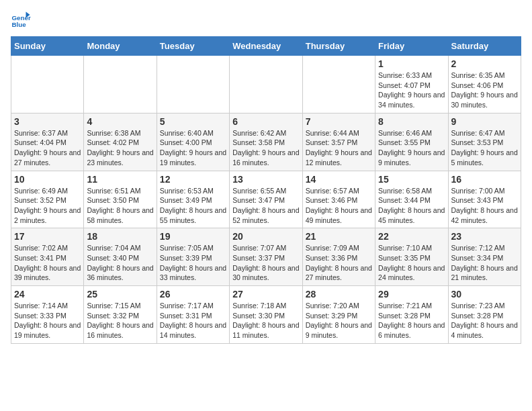 This screenshot has width=532, height=411. I want to click on day-number: 13, so click(266, 179).